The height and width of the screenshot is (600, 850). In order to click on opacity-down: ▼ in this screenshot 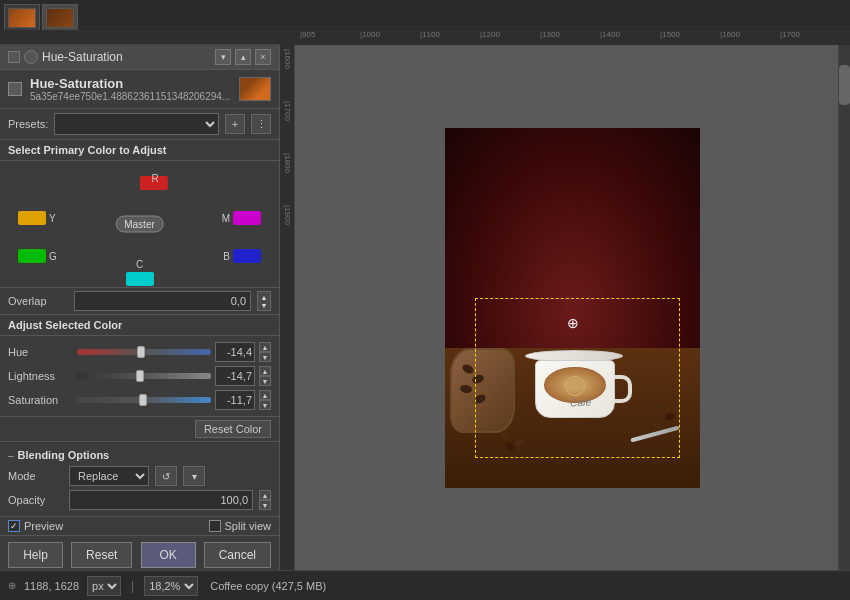, I will do `click(265, 505)`.